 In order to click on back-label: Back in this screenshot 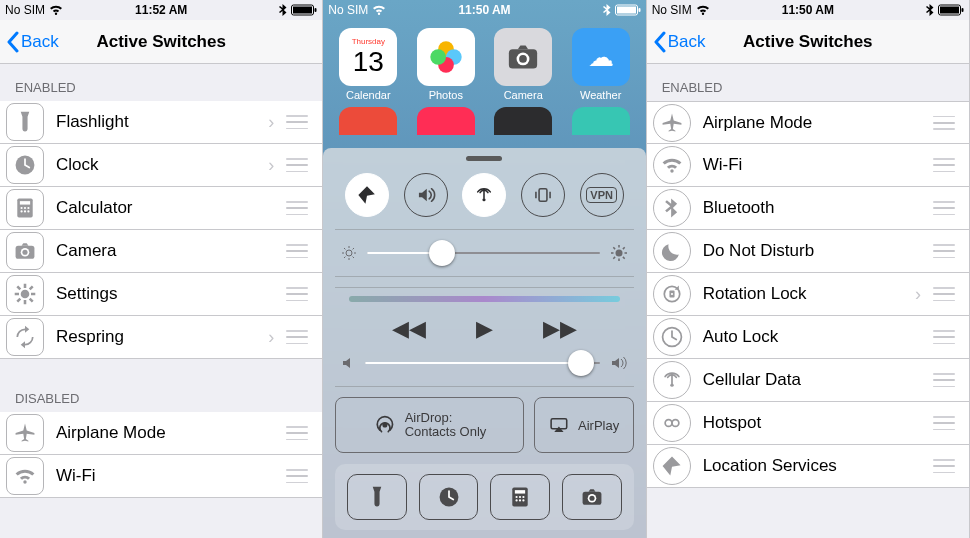, I will do `click(687, 42)`.